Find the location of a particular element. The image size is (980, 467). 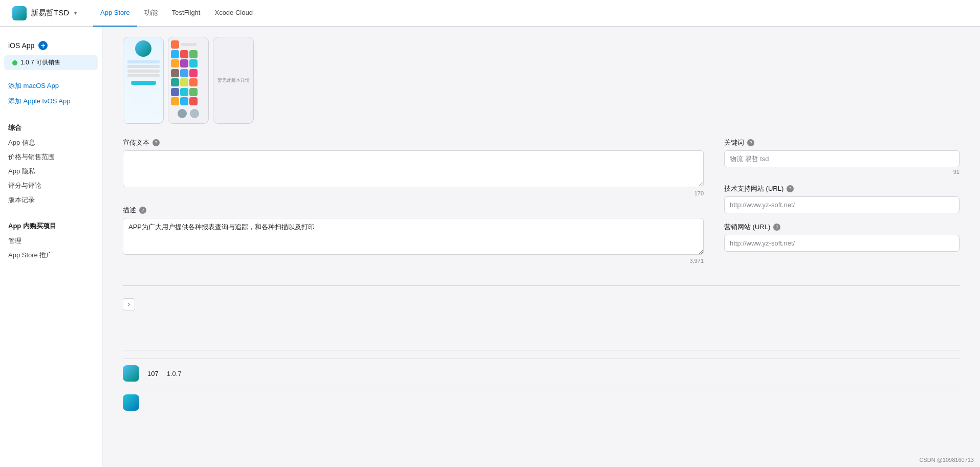

screenshot-3: 暂无此版本详情 is located at coordinates (233, 80).